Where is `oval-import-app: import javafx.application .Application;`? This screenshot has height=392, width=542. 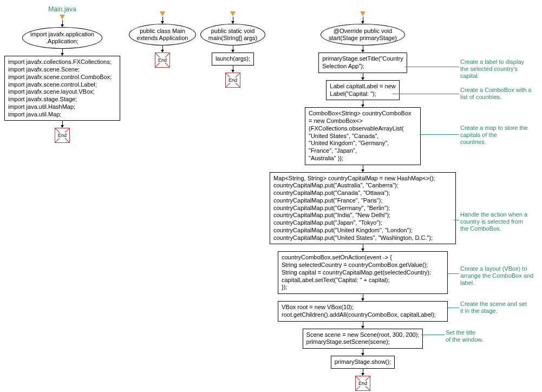
oval-import-app: import javafx.application .Application; is located at coordinates (62, 38).